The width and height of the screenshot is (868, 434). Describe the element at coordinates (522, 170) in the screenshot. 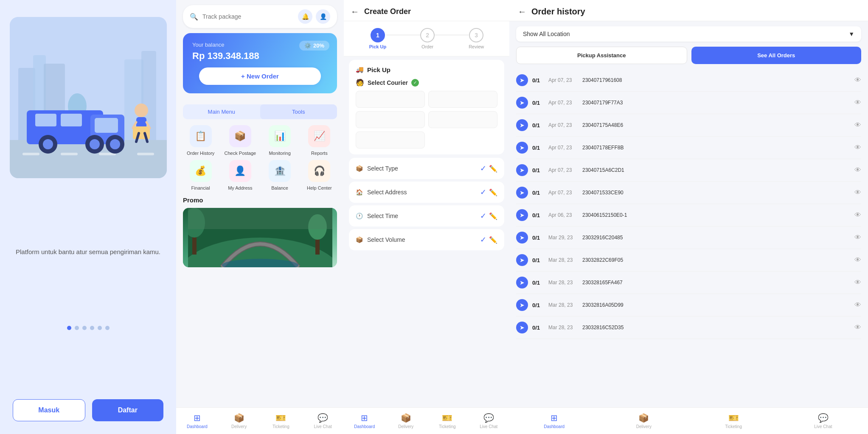

I see `order-arrow-4: ➤` at that location.